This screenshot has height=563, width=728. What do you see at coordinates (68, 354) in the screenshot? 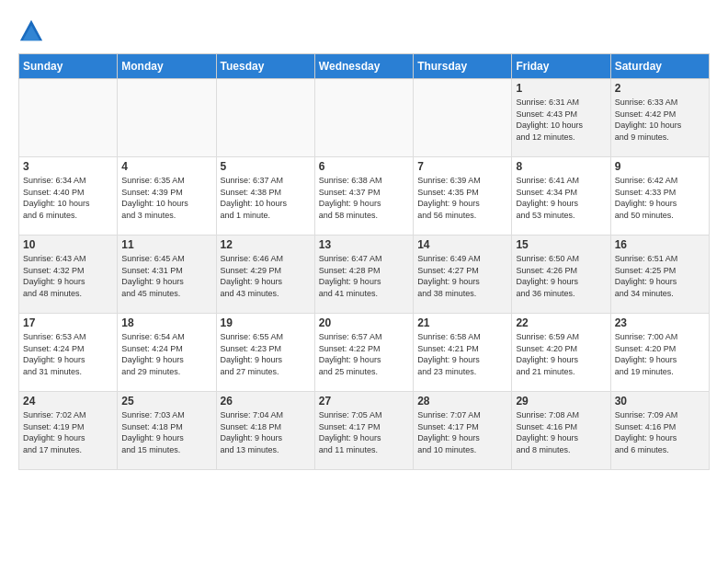
I see `day-info: Sunrise: 6:53 AM Sunset: 4:24 PM Dayligh…` at bounding box center [68, 354].